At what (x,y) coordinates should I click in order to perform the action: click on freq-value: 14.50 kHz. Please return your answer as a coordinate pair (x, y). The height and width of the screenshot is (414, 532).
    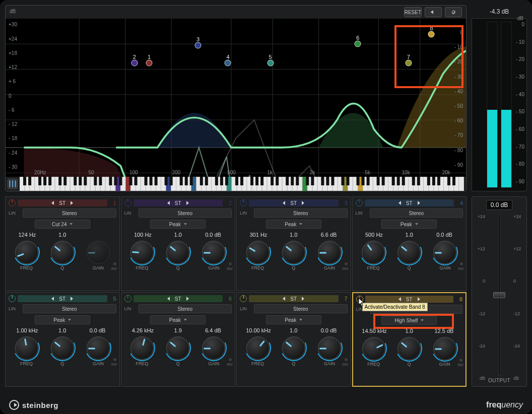
    Looking at the image, I should click on (375, 331).